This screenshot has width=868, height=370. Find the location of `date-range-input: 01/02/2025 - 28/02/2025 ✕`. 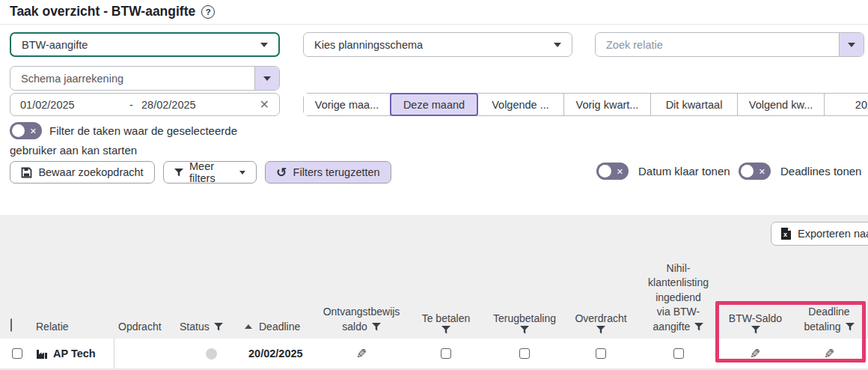

date-range-input: 01/02/2025 - 28/02/2025 ✕ is located at coordinates (145, 105).